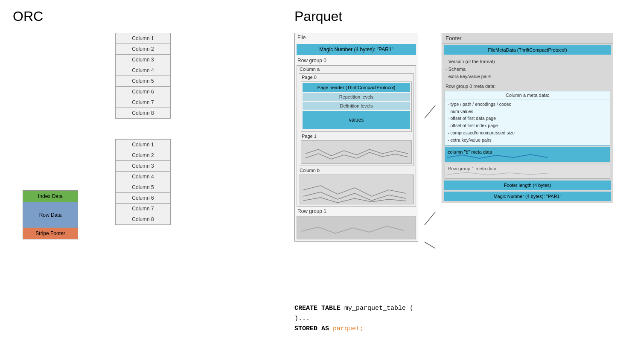 This screenshot has height=364, width=626. Describe the element at coordinates (454, 309) in the screenshot. I see `pq-sql-line1: CREATE TABLE my_parquet_table (` at that location.